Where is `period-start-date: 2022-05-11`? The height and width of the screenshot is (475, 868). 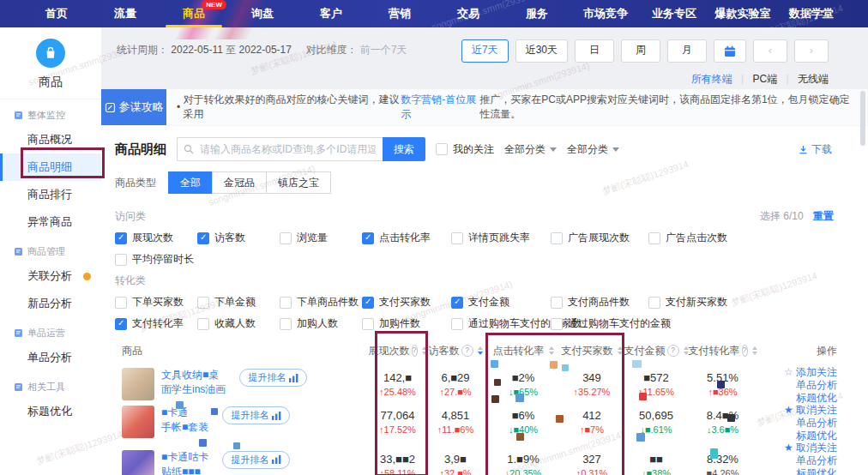
period-start-date: 2022-05-11 is located at coordinates (197, 50).